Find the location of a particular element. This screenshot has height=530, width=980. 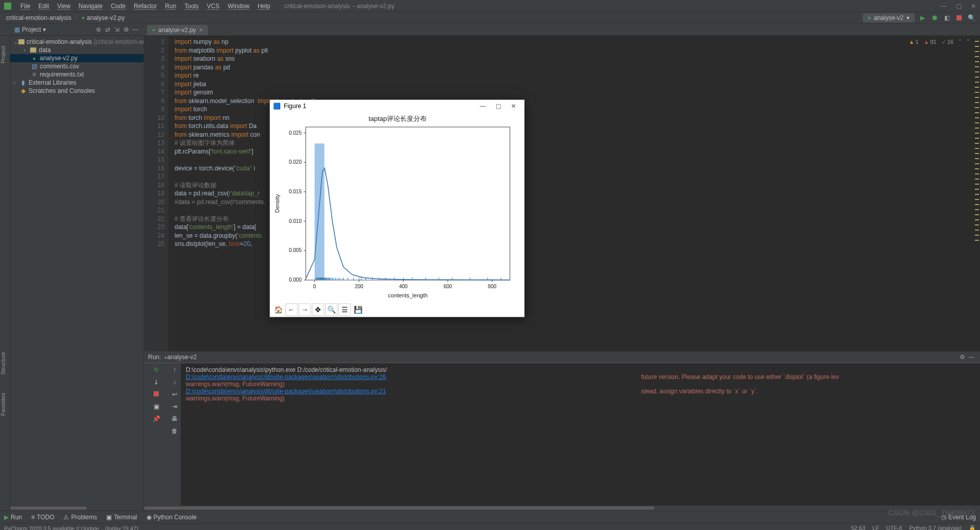

side-tab-project: Project is located at coordinates (3, 55).